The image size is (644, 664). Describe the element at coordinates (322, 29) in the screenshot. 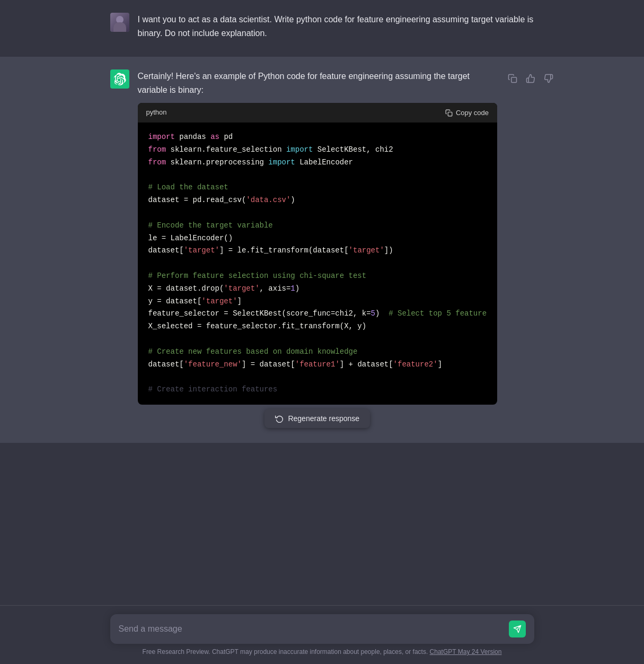

I see `user-message-inner: I want you to act as a data scientist. W…` at that location.